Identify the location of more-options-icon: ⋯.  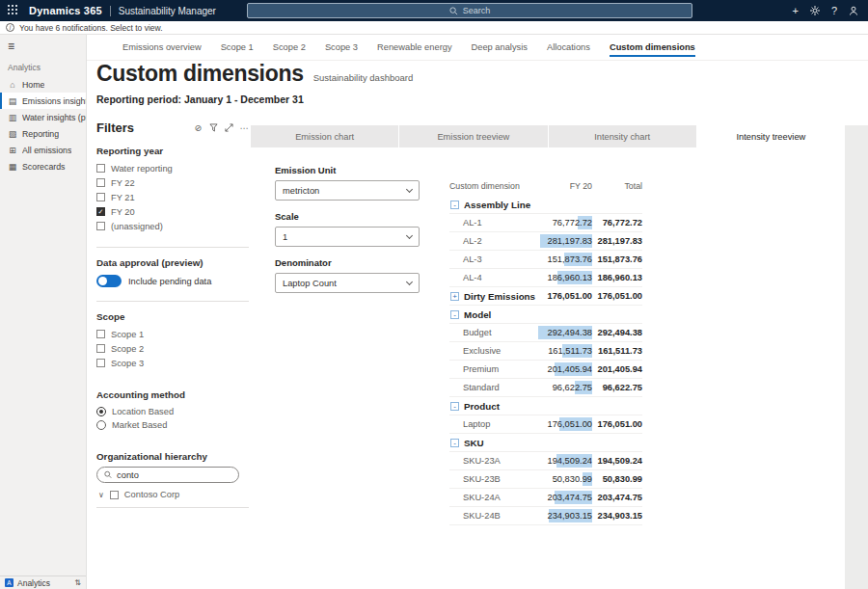
(245, 127).